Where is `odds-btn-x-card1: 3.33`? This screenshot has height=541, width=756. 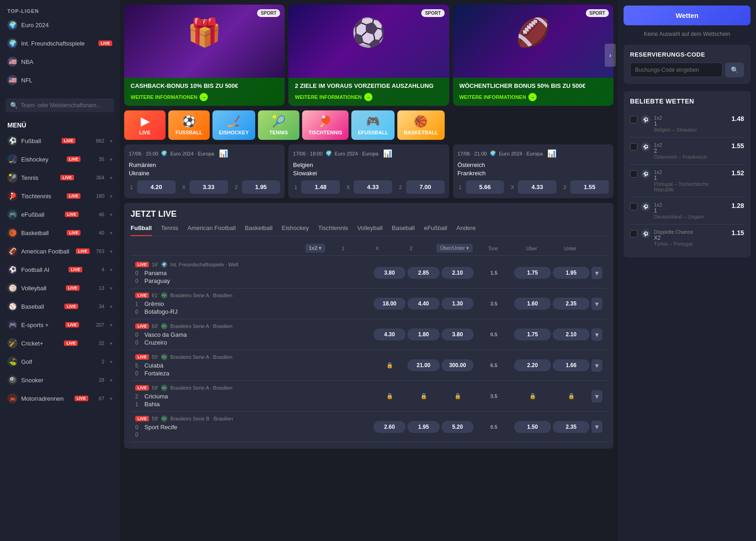 odds-btn-x-card1: 3.33 is located at coordinates (209, 187).